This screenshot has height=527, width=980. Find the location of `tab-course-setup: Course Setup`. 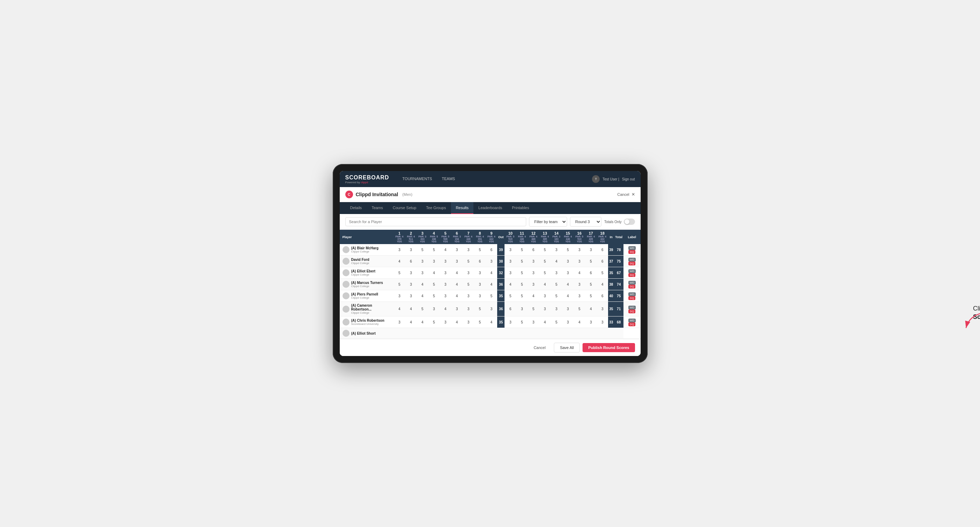

tab-course-setup: Course Setup is located at coordinates (405, 208).